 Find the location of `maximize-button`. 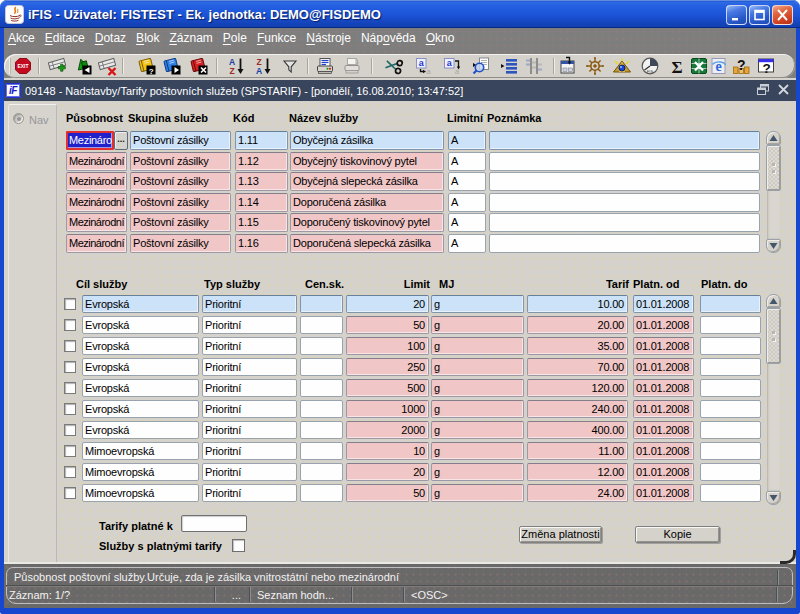

maximize-button is located at coordinates (760, 15).